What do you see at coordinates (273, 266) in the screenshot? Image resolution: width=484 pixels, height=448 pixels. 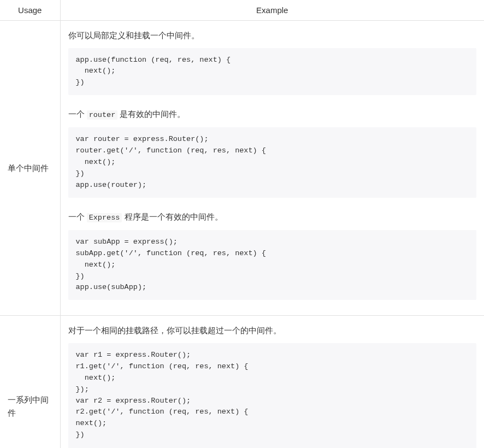 I see `code-block: var subApp = express(); subApp.get('/', …` at bounding box center [273, 266].